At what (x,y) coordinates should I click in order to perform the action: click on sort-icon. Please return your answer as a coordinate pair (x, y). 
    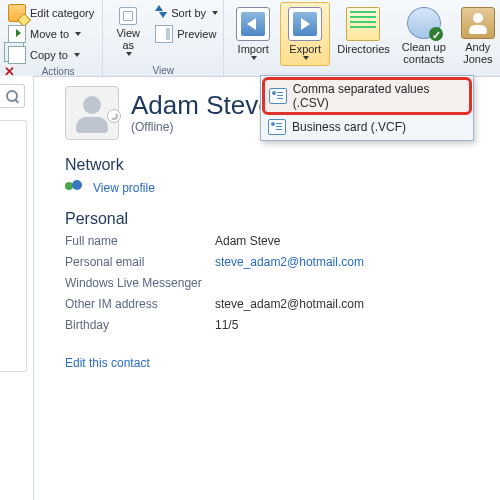
    Looking at the image, I should click on (161, 13).